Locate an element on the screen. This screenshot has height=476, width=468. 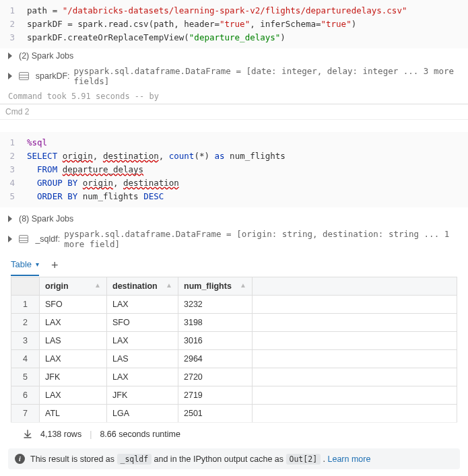
code-cell-1: 1path = "/databricks-datasets/learning-s… is located at coordinates (234, 24).